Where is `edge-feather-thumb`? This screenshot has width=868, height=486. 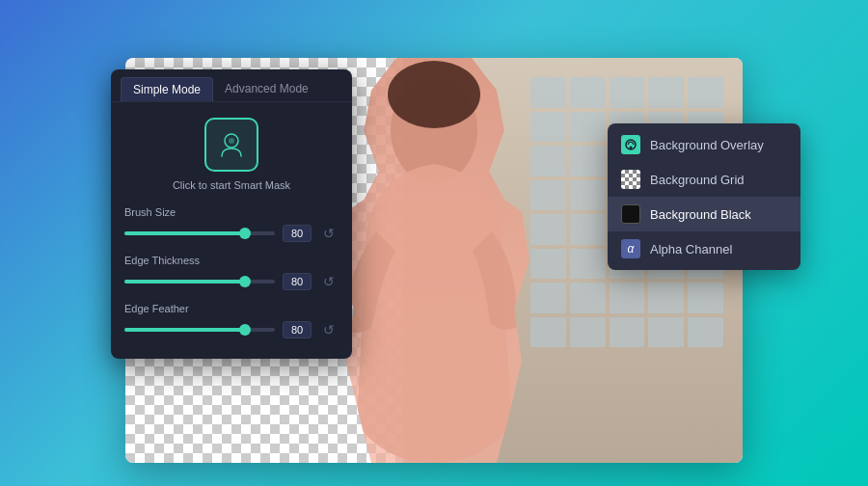 edge-feather-thumb is located at coordinates (245, 330).